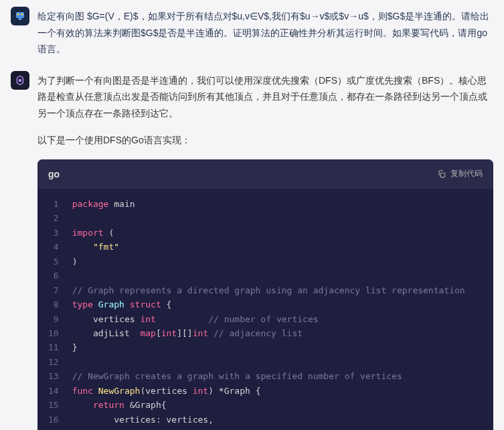  I want to click on code-line: ), so click(277, 261).